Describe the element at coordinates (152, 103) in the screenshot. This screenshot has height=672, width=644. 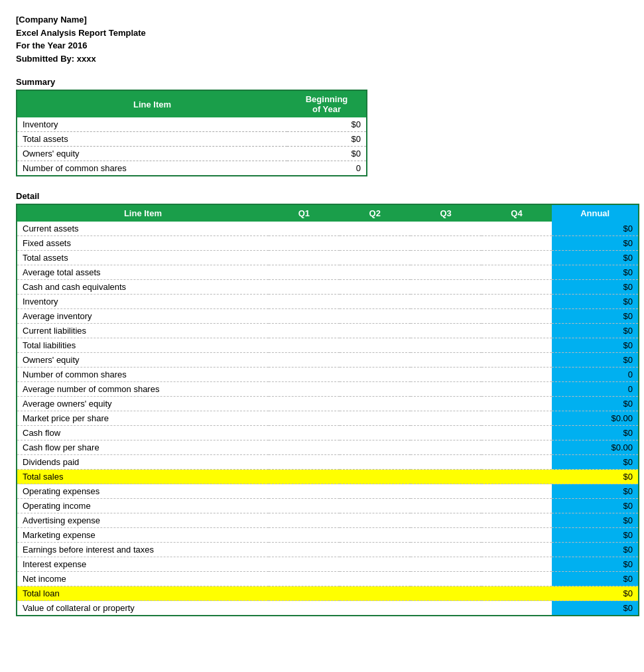
I see `summary-col-line-item: Line Item` at that location.